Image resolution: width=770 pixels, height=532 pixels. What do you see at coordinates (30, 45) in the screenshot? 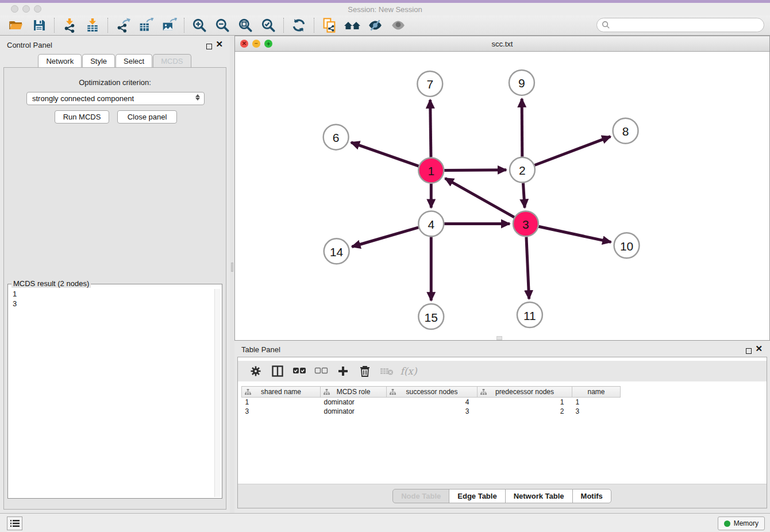
I see `control-panel-title: Control Panel` at bounding box center [30, 45].